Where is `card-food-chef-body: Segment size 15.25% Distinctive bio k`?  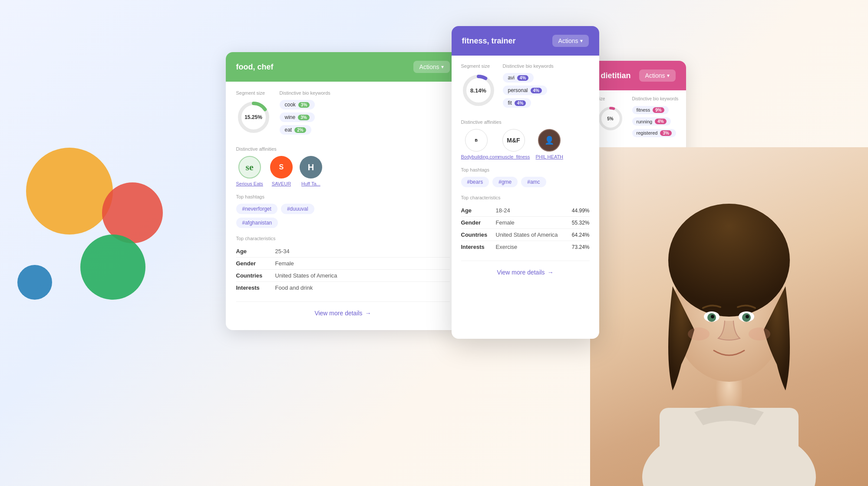
card-food-chef-body: Segment size 15.25% Distinctive bio k is located at coordinates (343, 206).